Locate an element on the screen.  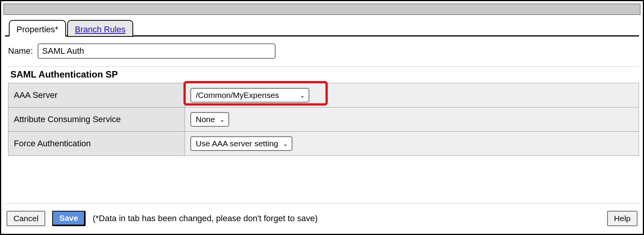
row-attr-consuming: Attribute Consuming Service None ⌄ is located at coordinates (324, 120).